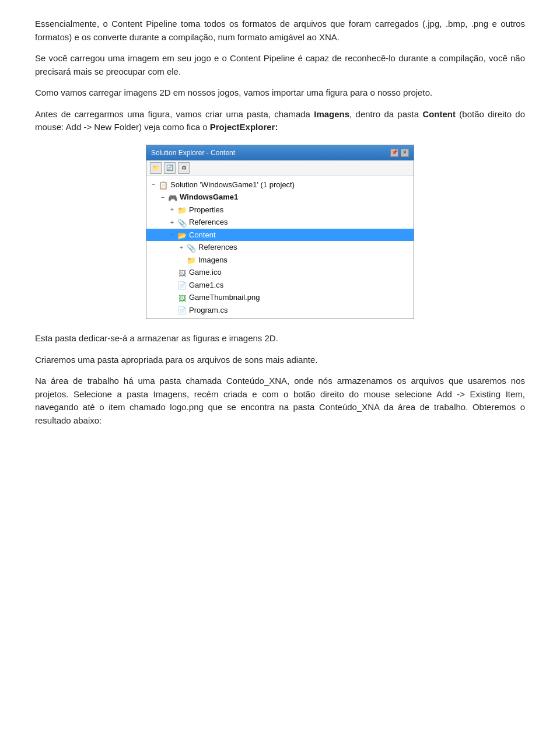  I want to click on se-close-button: ✕, so click(405, 153).